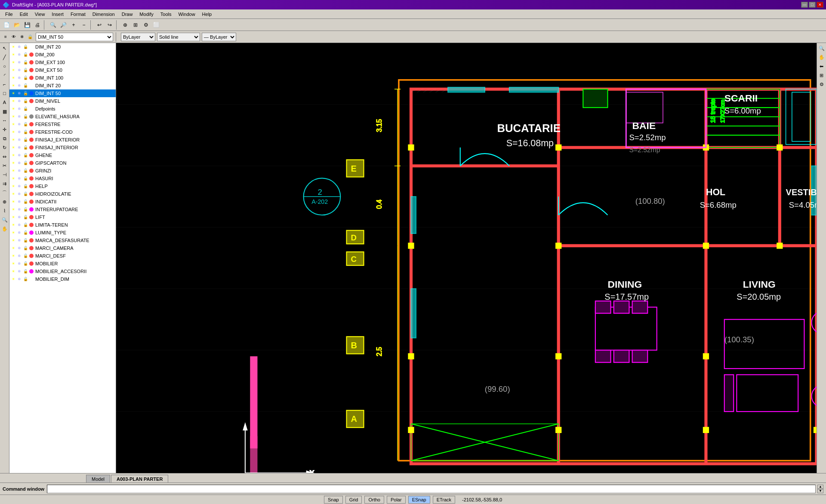 Image resolution: width=826 pixels, height=504 pixels. What do you see at coordinates (333, 500) in the screenshot?
I see `snap-button: Snap` at bounding box center [333, 500].